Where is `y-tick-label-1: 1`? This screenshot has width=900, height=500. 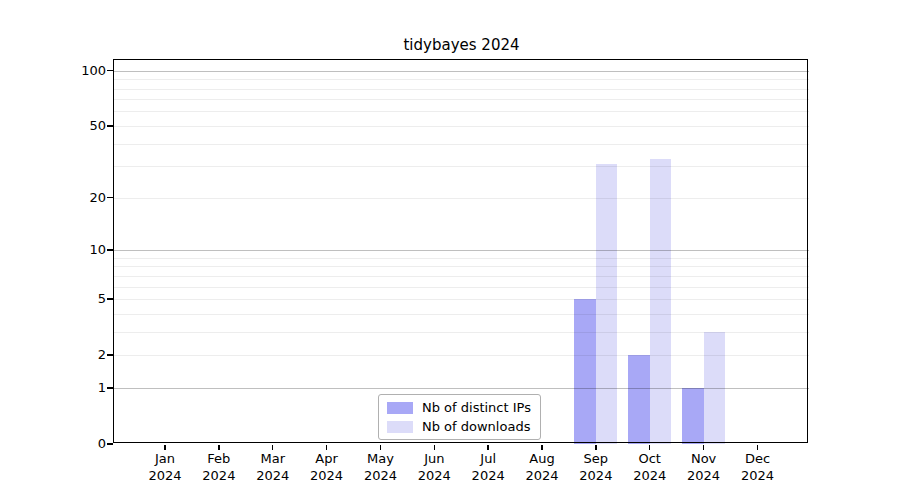
y-tick-label-1: 1 is located at coordinates (53, 388).